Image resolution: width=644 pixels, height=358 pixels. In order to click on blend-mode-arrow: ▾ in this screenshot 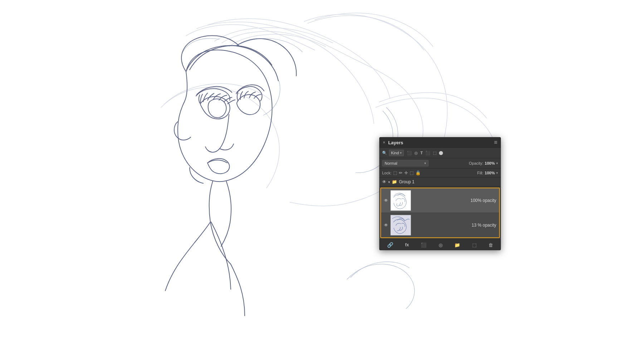, I will do `click(425, 163)`.